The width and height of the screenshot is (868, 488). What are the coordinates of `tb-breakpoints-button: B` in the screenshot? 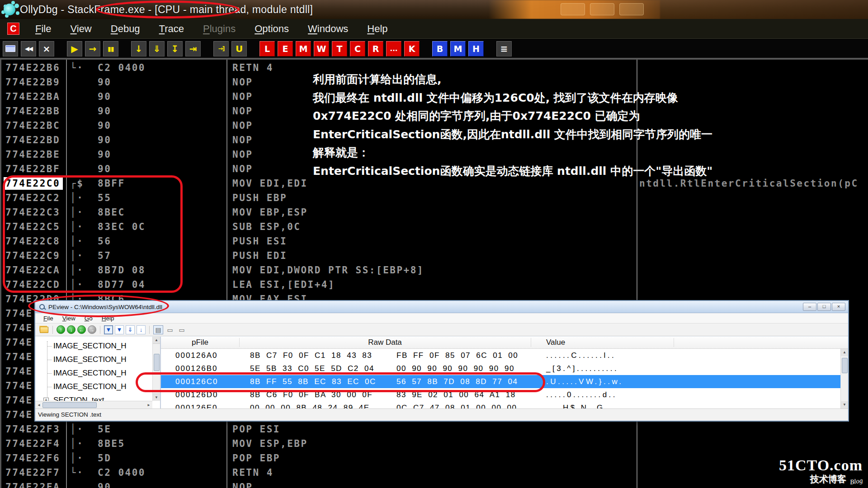 It's located at (440, 49).